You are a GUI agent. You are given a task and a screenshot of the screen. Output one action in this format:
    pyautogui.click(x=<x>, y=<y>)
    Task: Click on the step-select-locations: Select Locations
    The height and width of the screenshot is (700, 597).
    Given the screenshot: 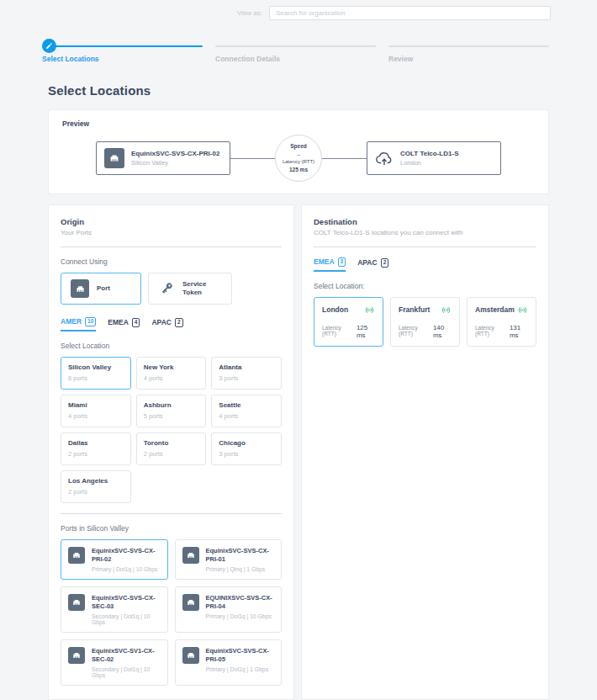 What is the action you would take?
    pyautogui.click(x=123, y=50)
    